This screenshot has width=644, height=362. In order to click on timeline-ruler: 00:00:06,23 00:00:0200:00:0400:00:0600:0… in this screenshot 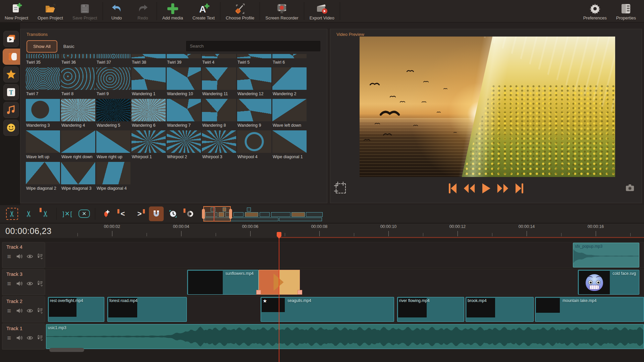, I will do `click(322, 231)`.